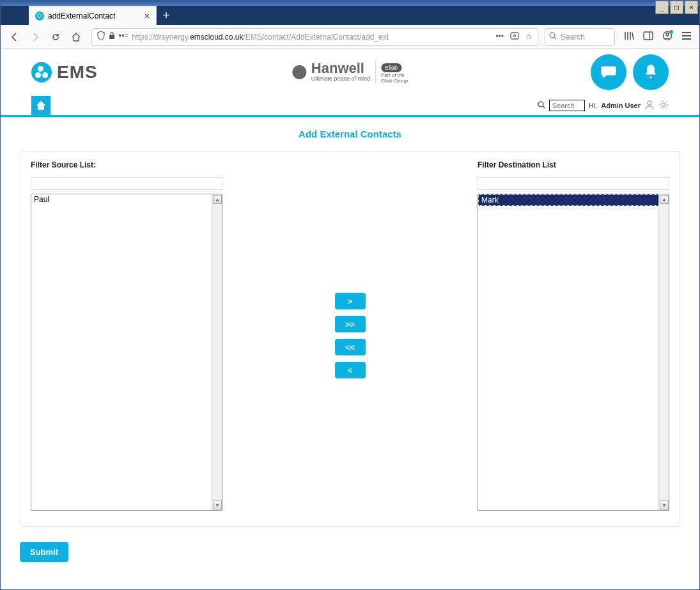 Image resolution: width=700 pixels, height=590 pixels. I want to click on search-icon, so click(553, 37).